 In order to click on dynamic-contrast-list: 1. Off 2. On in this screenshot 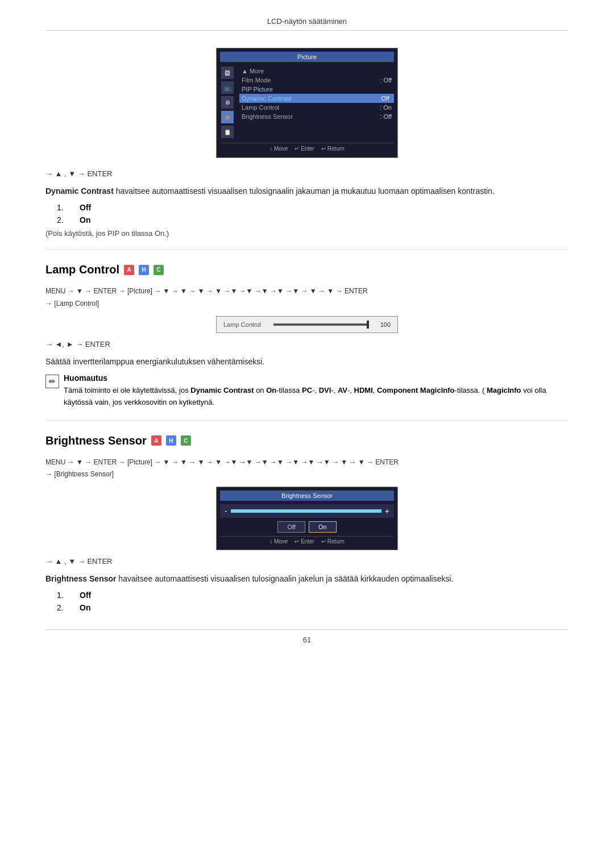, I will do `click(313, 214)`.